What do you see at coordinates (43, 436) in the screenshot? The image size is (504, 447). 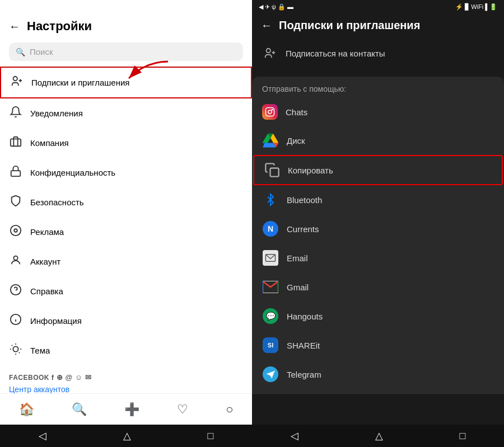 I see `android-back-left: ◁` at bounding box center [43, 436].